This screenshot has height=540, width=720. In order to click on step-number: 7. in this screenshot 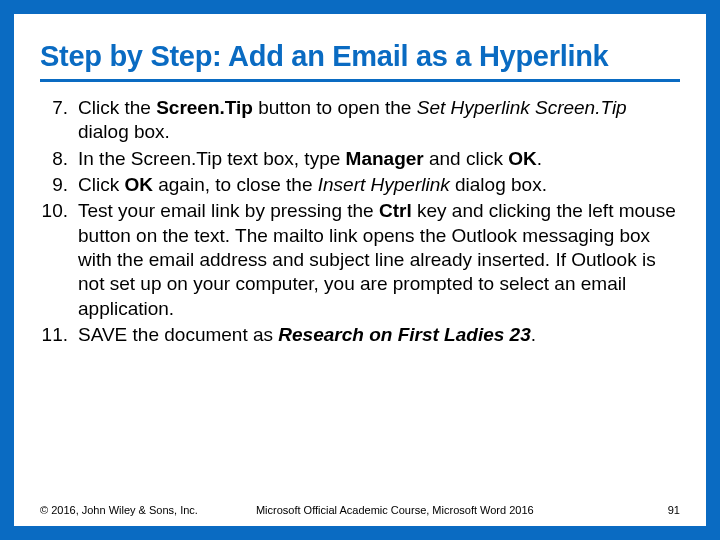, I will do `click(59, 120)`.